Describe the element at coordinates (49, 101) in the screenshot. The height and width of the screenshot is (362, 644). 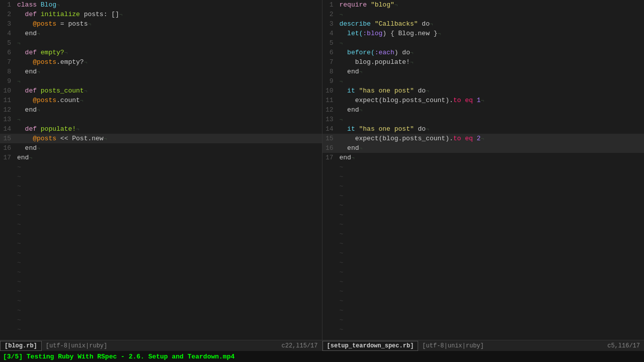
I see `line-code: @posts.count¬` at that location.